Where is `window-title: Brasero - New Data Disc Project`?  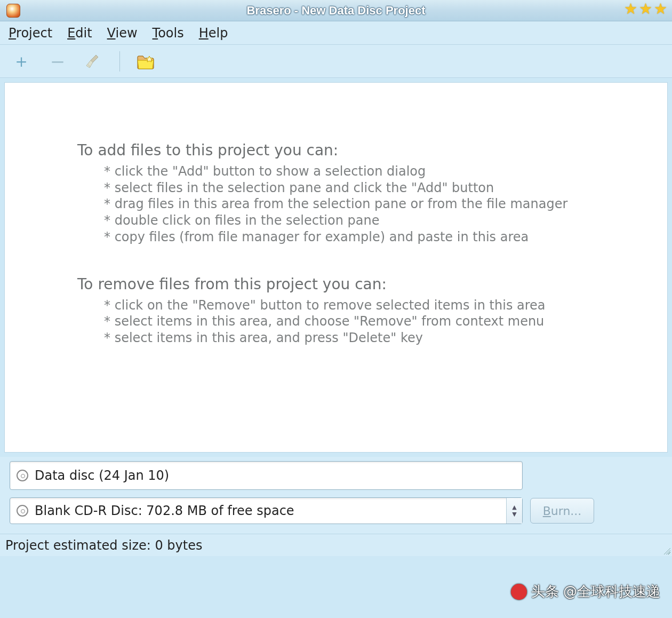
window-title: Brasero - New Data Disc Project is located at coordinates (336, 11).